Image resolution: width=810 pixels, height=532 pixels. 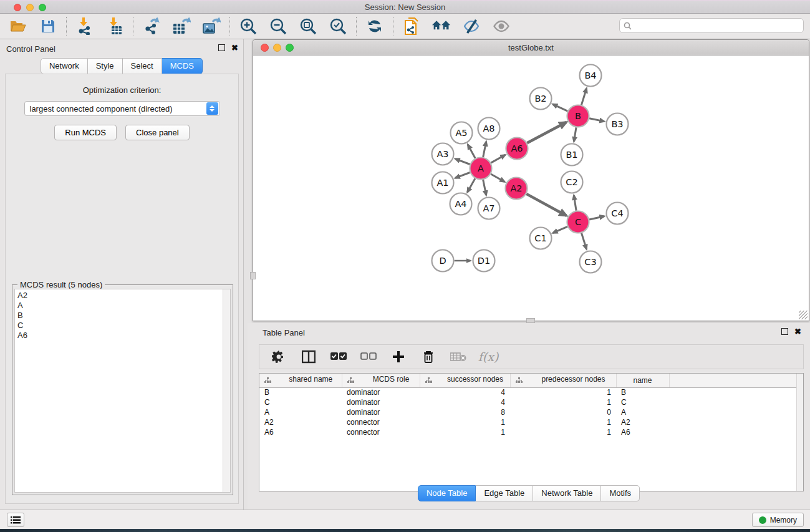 I want to click on table-scrollbar, so click(x=799, y=432).